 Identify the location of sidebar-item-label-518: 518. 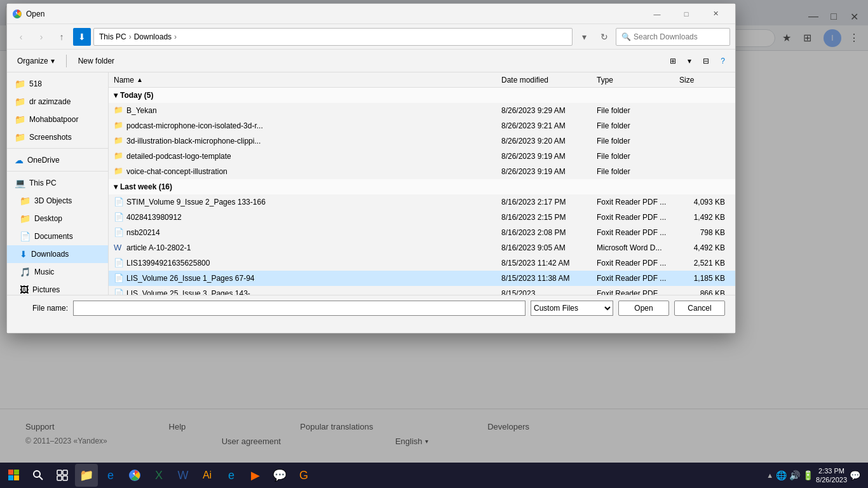
(36, 84).